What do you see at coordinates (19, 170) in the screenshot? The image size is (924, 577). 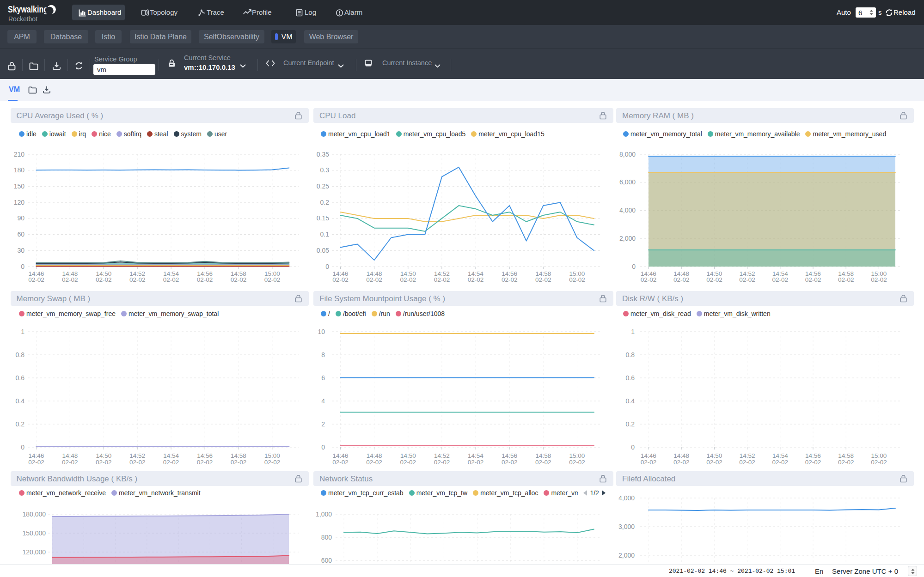 I see `svg-text: 180` at bounding box center [19, 170].